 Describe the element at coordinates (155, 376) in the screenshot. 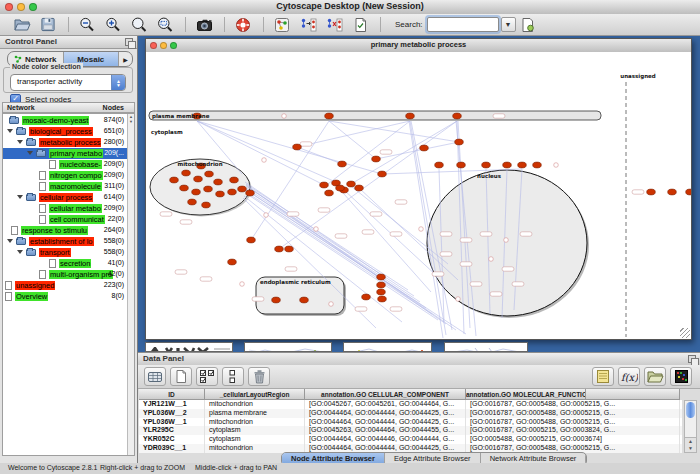

I see `attribute-table-button` at that location.